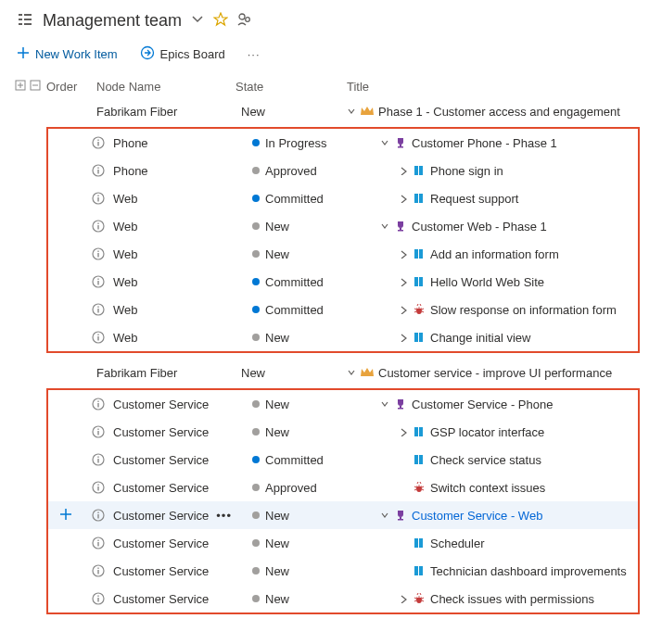  Describe the element at coordinates (183, 54) in the screenshot. I see `epics-board-button: Epics Board` at that location.